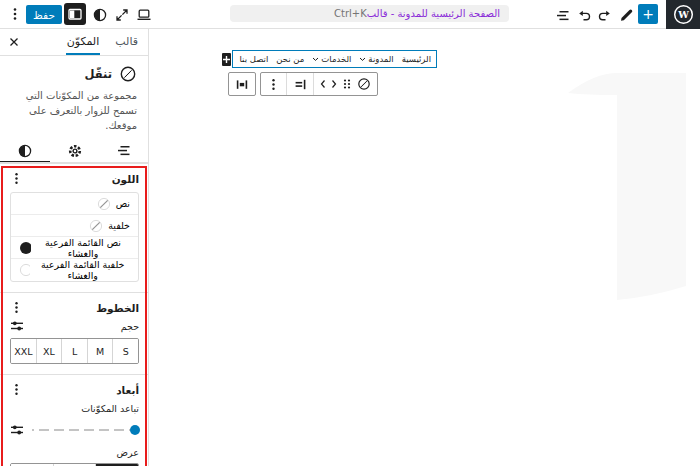 The image size is (700, 466). What do you see at coordinates (126, 351) in the screenshot?
I see `font-size-option-s: S` at bounding box center [126, 351].